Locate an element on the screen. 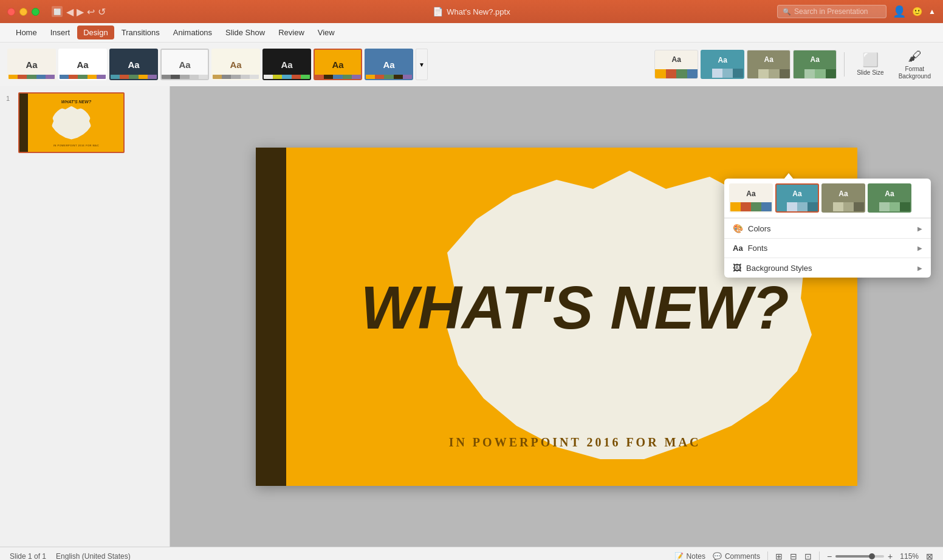 This screenshot has width=943, height=560. slide-panel: 1 WHAT'S NEW? IN POWERPOINT 2016 FOR MAC is located at coordinates (85, 316).